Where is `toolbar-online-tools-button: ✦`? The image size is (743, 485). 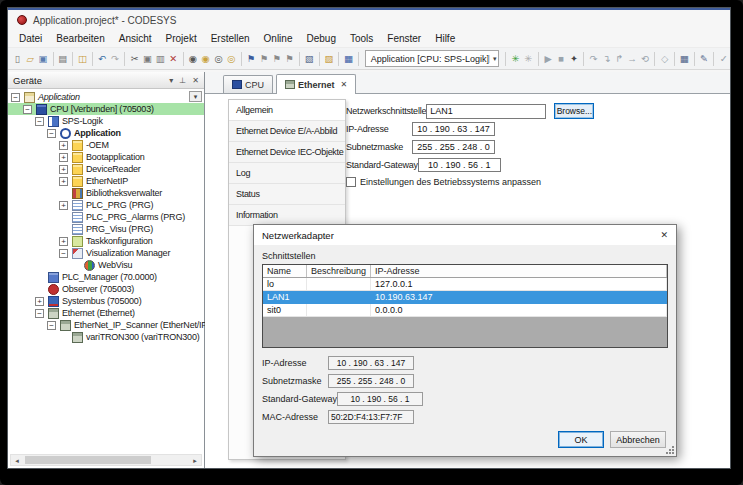
toolbar-online-tools-button: ✦ is located at coordinates (574, 59).